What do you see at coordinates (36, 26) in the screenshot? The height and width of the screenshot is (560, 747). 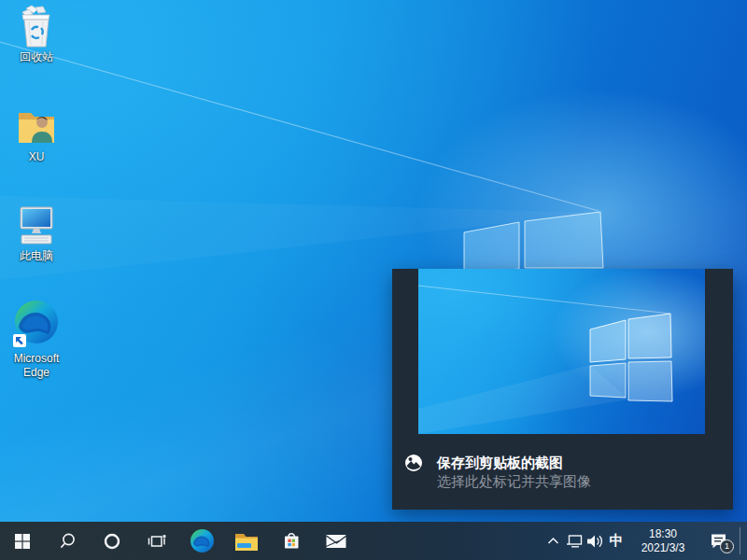 I see `recycle-bin-icon` at bounding box center [36, 26].